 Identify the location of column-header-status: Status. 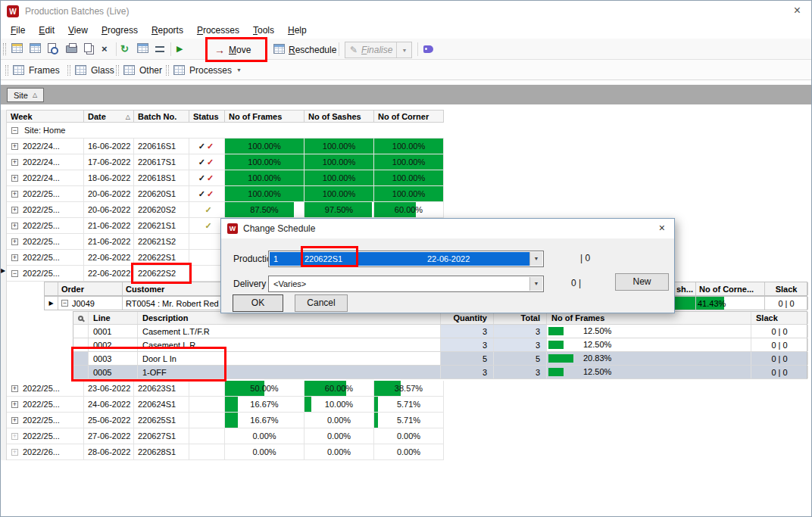
(208, 117).